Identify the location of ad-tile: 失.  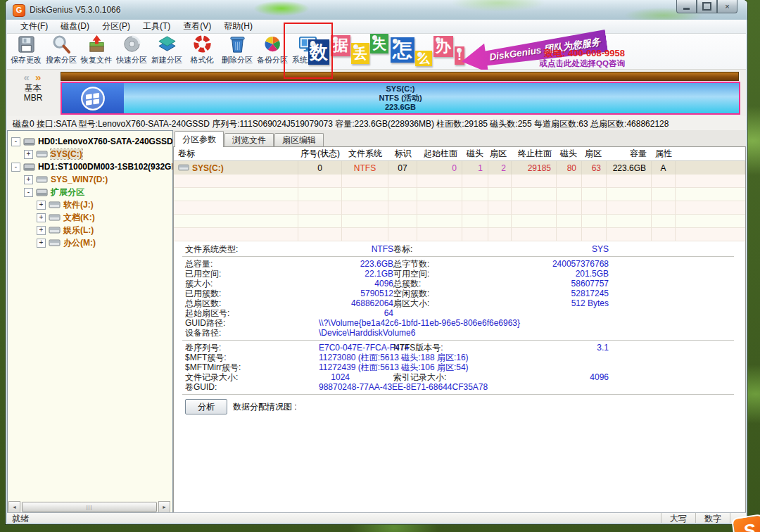
(379, 44).